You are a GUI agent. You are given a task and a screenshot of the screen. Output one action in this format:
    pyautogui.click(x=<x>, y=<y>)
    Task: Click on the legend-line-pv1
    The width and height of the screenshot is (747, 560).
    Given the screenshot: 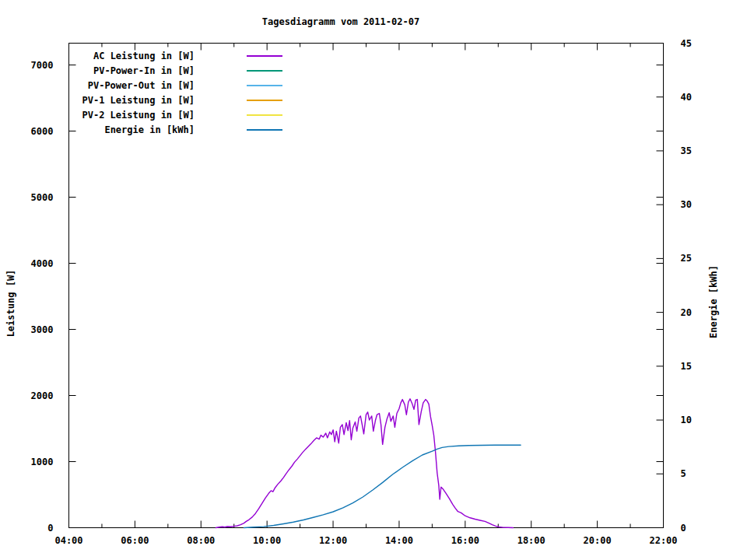 What is the action you would take?
    pyautogui.click(x=265, y=100)
    